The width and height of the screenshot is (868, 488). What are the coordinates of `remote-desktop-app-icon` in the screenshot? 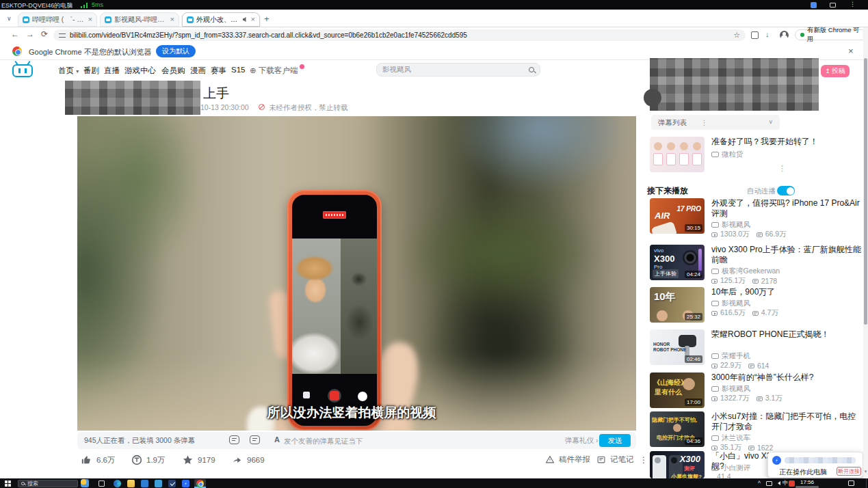 It's located at (186, 484).